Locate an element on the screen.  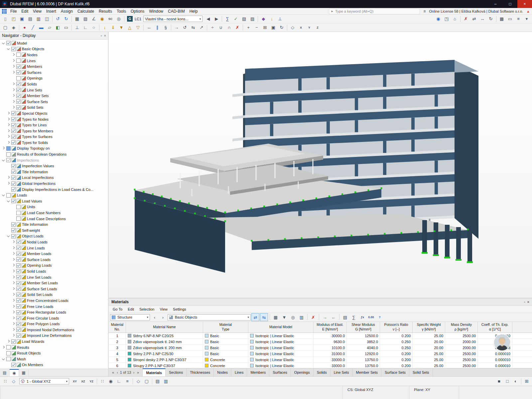
coordinate-system-combo: 1 - Global XYZ ▾ is located at coordinates (44, 381).